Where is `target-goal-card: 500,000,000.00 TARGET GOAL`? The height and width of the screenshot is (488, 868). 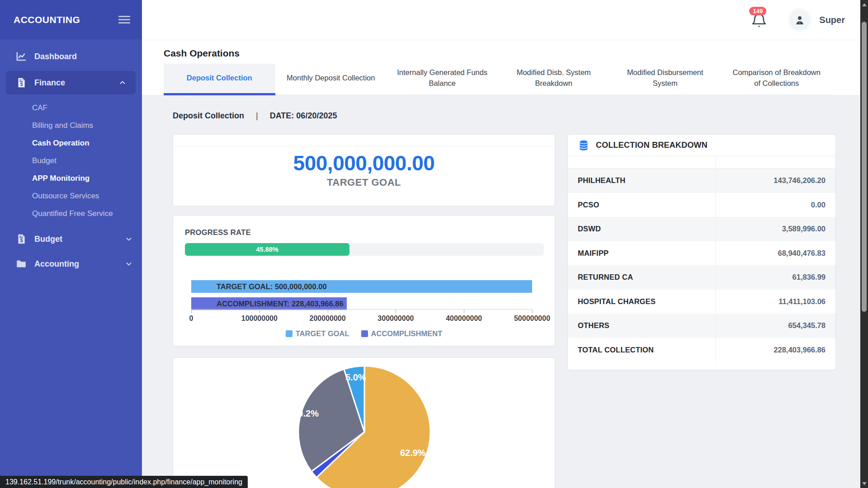
target-goal-card: 500,000,000.00 TARGET GOAL is located at coordinates (364, 170).